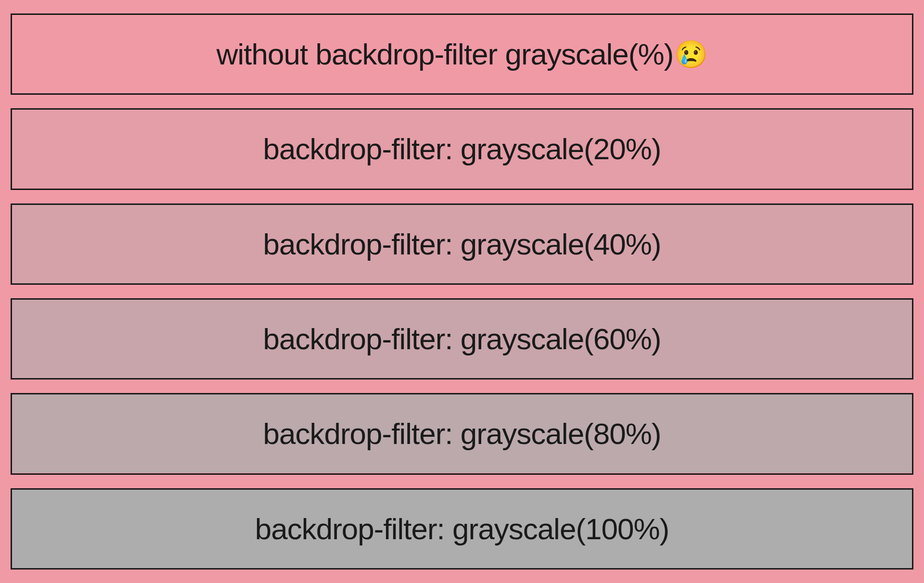  I want to click on row-label-text: backdrop-filter: grayscale(40%), so click(462, 244).